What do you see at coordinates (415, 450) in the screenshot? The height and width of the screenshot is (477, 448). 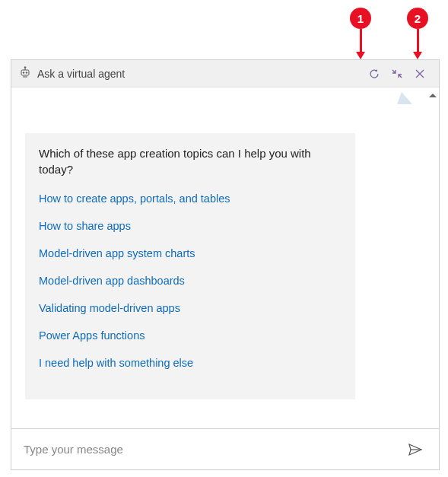 I see `send-button` at bounding box center [415, 450].